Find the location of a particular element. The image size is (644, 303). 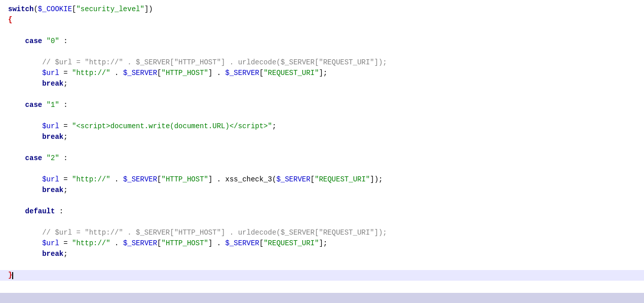

code-line-1: switch($_COOKIE["security_level"]) is located at coordinates (322, 9).